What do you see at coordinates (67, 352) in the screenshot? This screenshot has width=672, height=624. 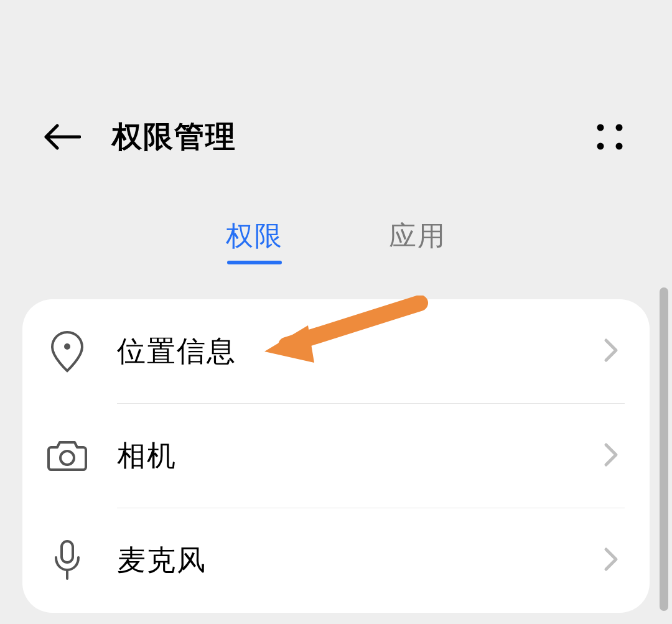 I see `location-icon` at bounding box center [67, 352].